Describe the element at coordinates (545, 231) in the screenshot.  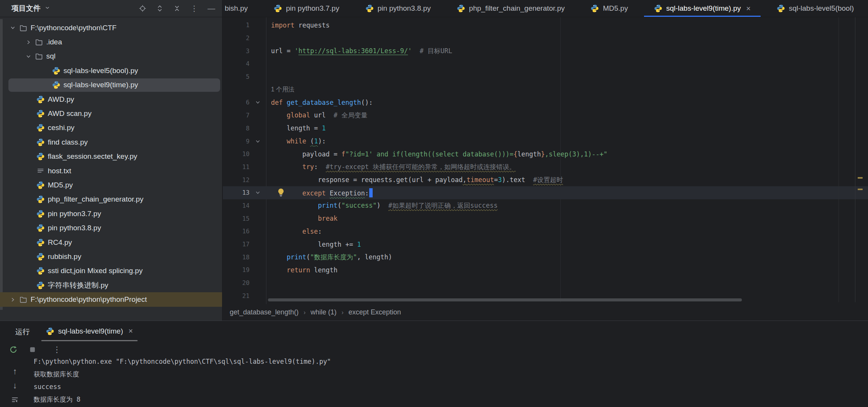
I see `code-line: 16 else:` at that location.